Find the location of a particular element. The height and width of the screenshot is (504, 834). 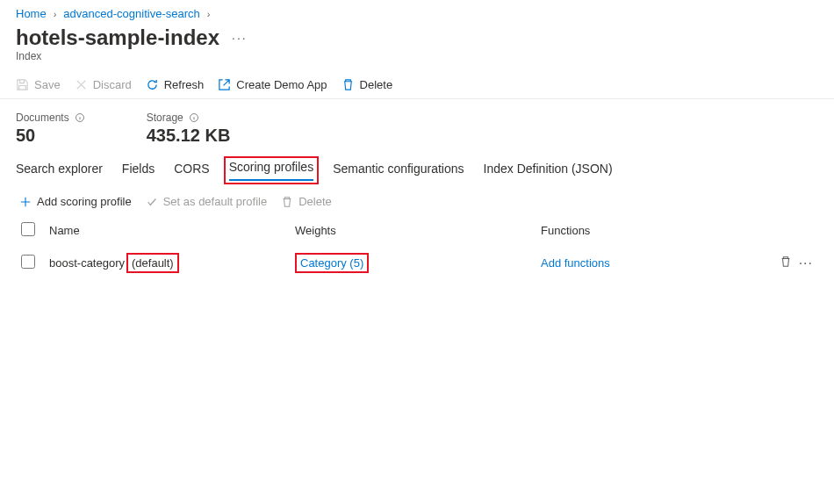

refresh-icon is located at coordinates (153, 84).